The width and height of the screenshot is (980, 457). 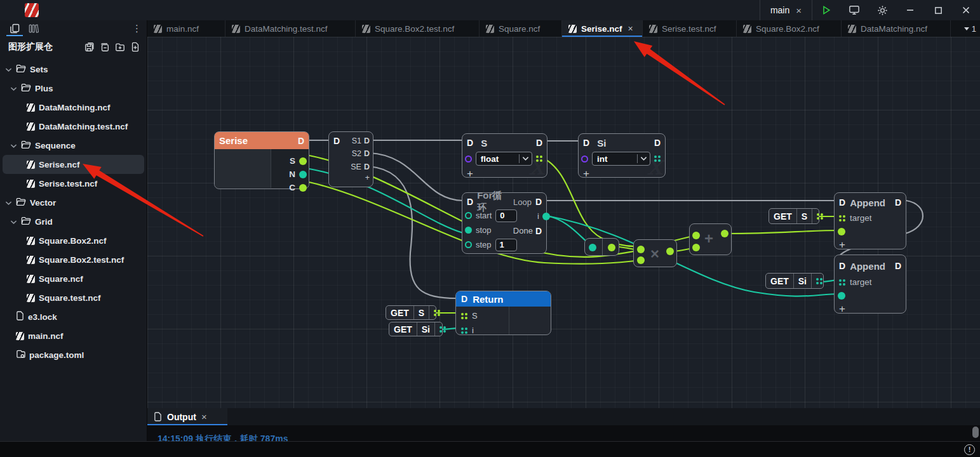 I want to click on node-serise: Serise D S N C, so click(x=262, y=160).